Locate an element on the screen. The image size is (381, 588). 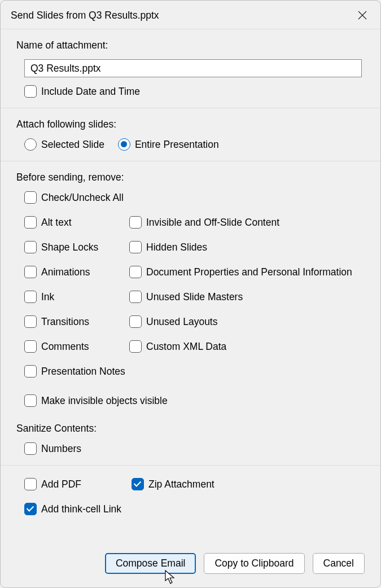
presentation-notes-label: Presentation Notes is located at coordinates (84, 371).